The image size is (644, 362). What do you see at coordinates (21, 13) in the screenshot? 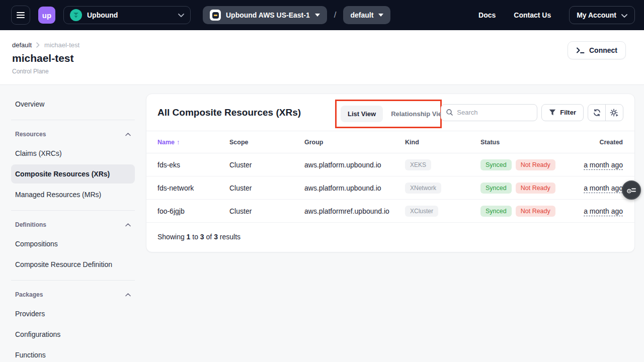
I see `hamburger-menu-icon` at bounding box center [21, 13].